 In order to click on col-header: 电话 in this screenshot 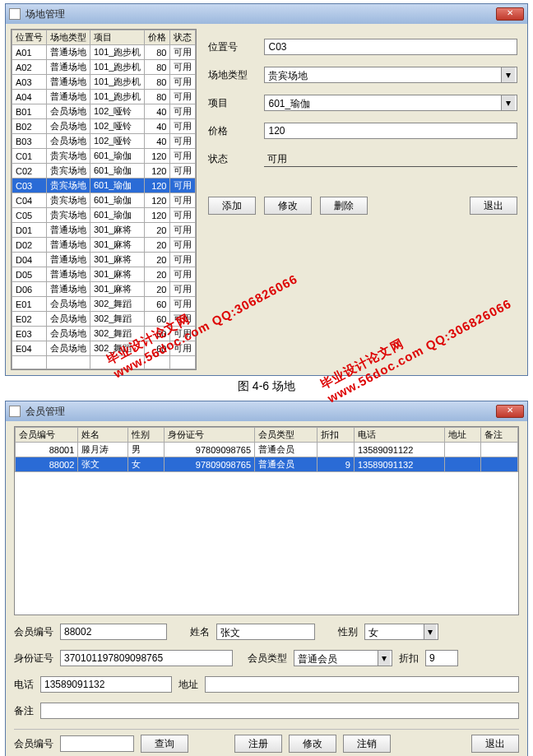, I will do `click(399, 435)`.